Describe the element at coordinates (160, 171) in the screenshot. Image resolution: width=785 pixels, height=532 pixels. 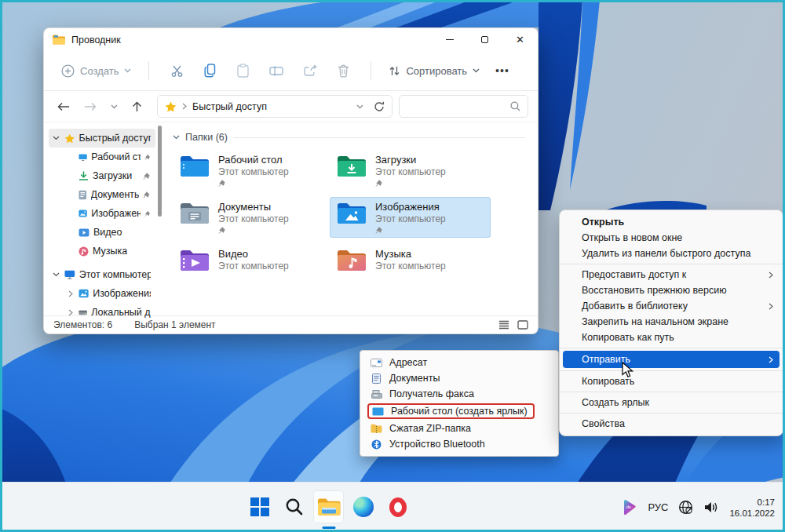
I see `sidebar-scrollbar` at that location.